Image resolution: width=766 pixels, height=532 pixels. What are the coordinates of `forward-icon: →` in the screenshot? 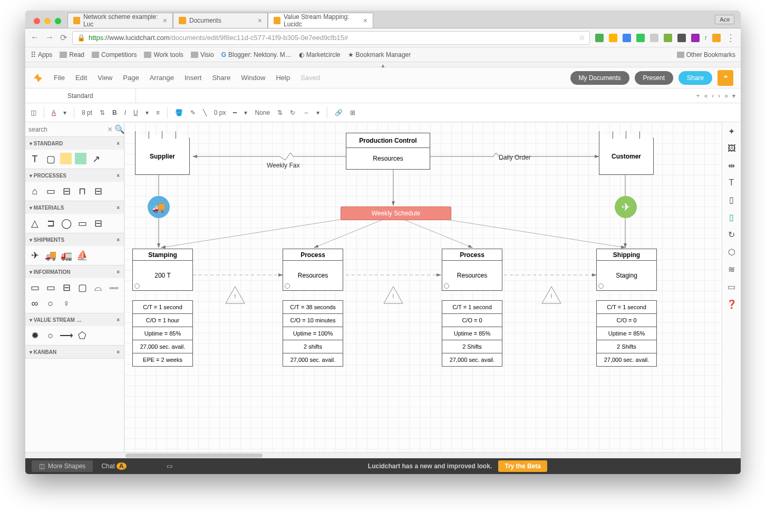 It's located at (50, 38).